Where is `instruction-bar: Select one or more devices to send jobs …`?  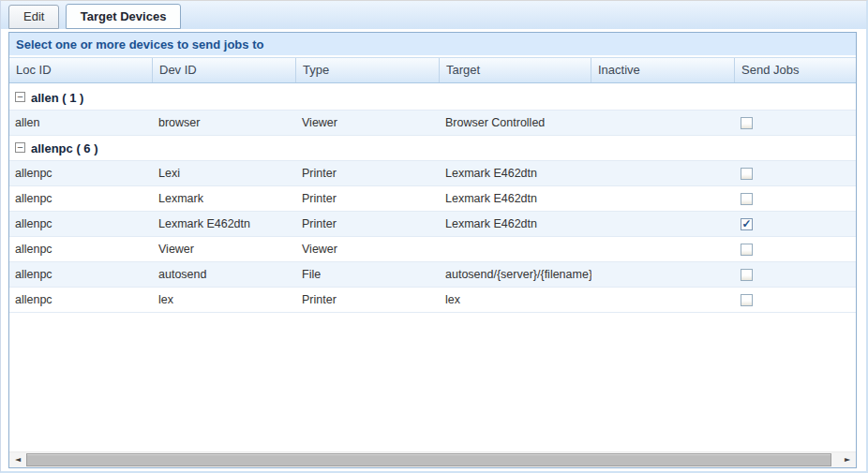 instruction-bar: Select one or more devices to send jobs … is located at coordinates (433, 45).